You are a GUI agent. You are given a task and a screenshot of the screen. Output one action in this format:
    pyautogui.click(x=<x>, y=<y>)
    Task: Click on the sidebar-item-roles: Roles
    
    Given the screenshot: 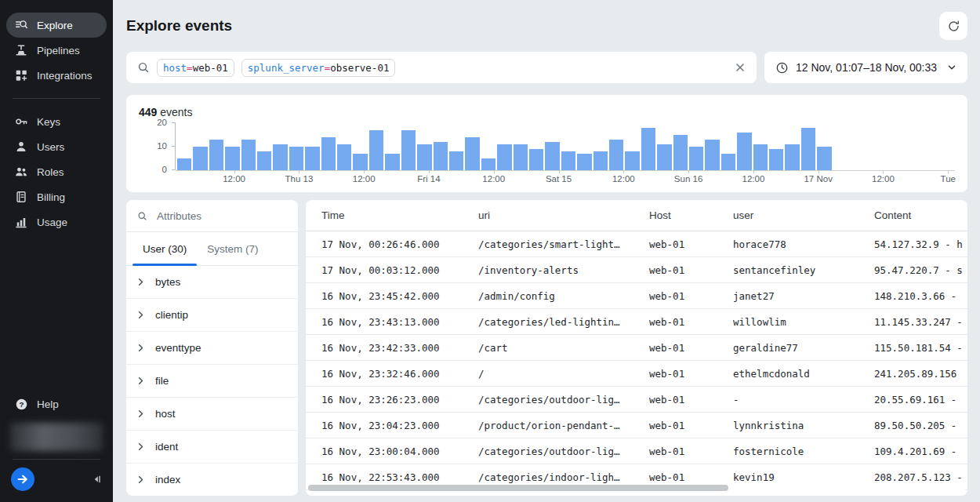 What is the action you would take?
    pyautogui.click(x=56, y=172)
    